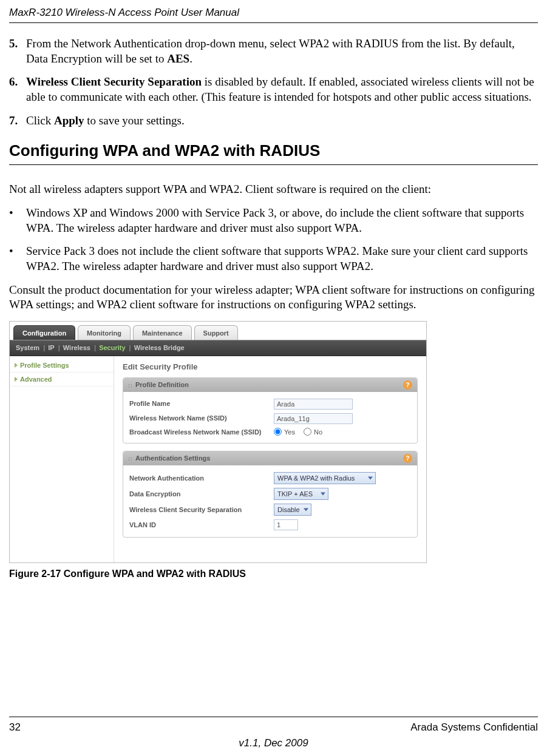  What do you see at coordinates (282, 51) in the screenshot?
I see `step-body: From the Network Authentication drop-dow…` at bounding box center [282, 51].